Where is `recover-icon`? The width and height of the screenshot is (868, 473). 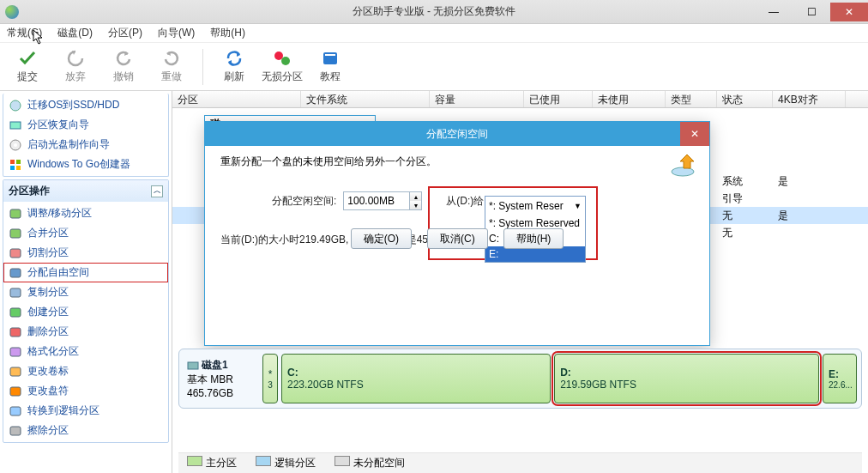
recover-icon is located at coordinates (15, 125).